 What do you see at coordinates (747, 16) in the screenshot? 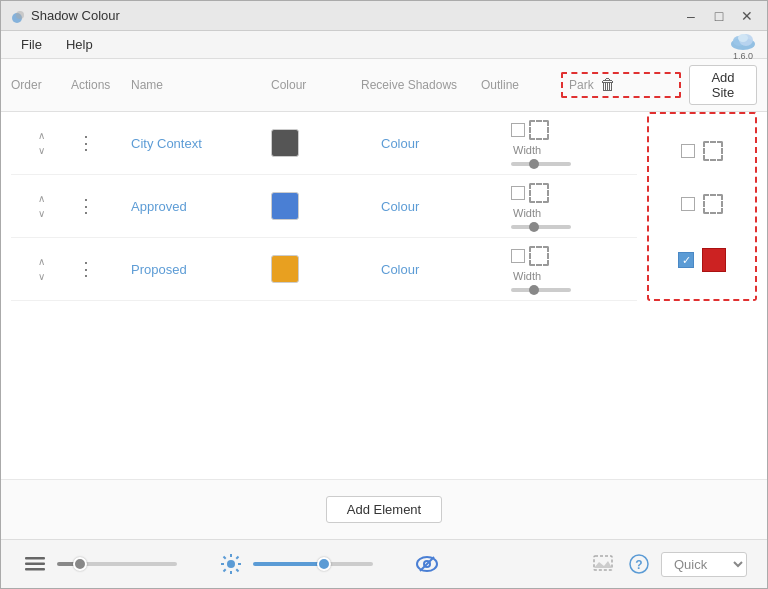
I see `close-button: ✕` at bounding box center [747, 16].